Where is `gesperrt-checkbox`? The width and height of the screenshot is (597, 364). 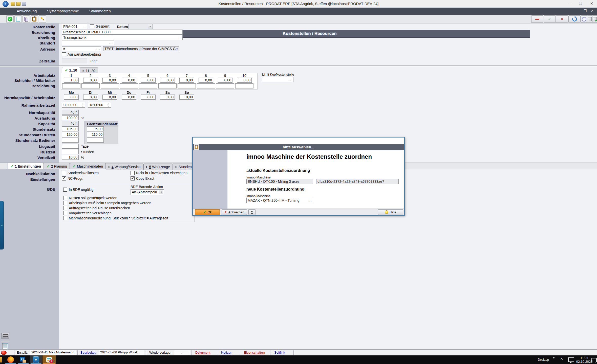 gesperrt-checkbox is located at coordinates (92, 26).